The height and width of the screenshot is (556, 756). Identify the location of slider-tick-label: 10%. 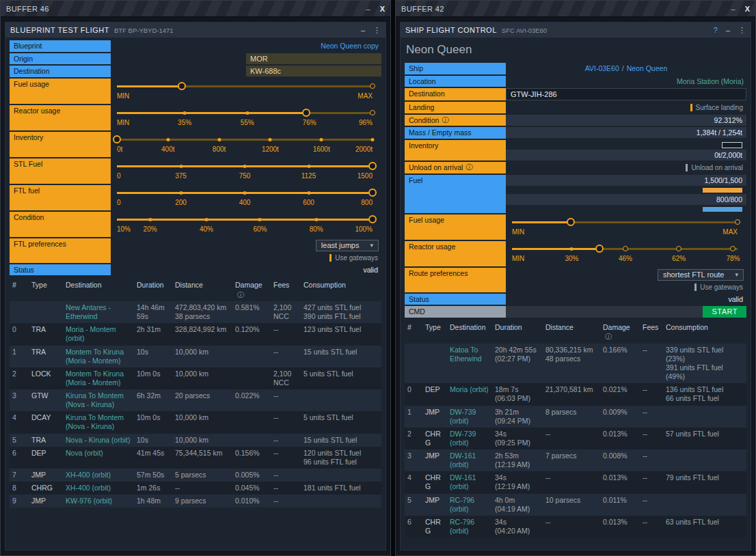
(124, 230).